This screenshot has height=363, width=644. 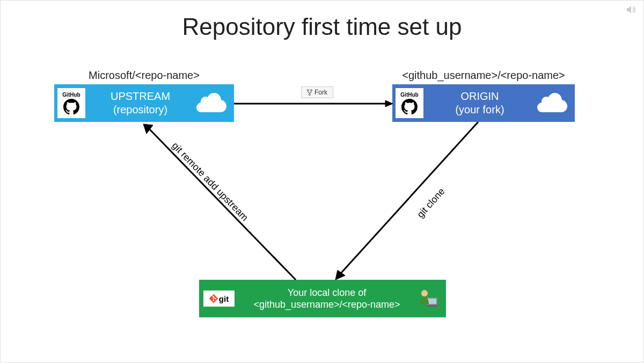 I want to click on local-clone-box: git Your local clone of <github_username…, so click(x=323, y=299).